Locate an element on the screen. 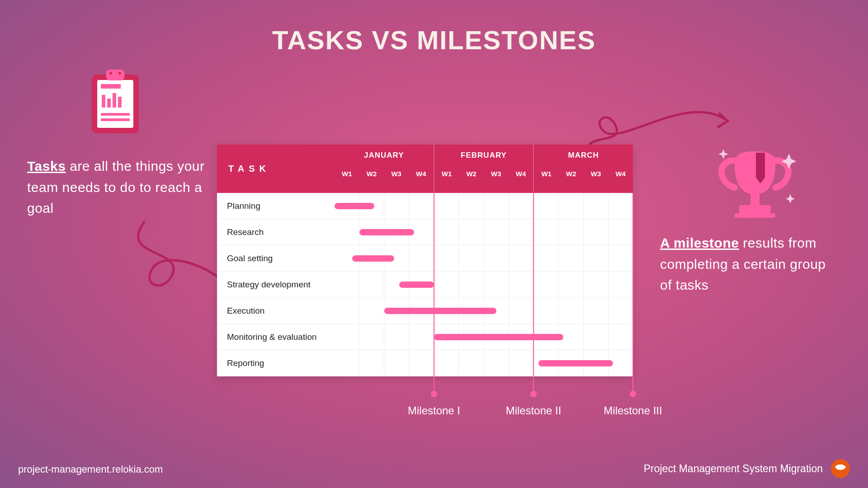 Image resolution: width=868 pixels, height=488 pixels. task-row: Goal setting is located at coordinates (425, 258).